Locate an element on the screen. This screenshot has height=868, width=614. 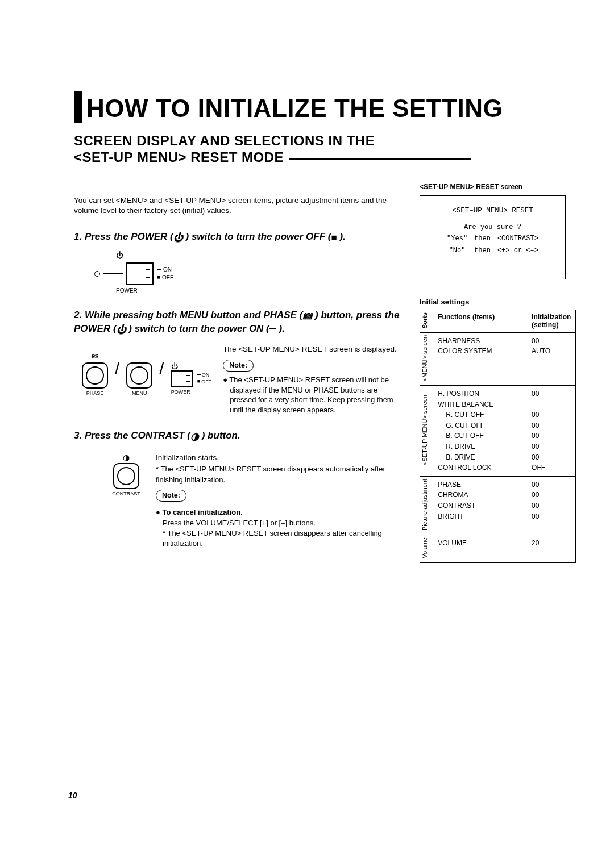
sort-menu: <MENU> screen is located at coordinates (425, 358).